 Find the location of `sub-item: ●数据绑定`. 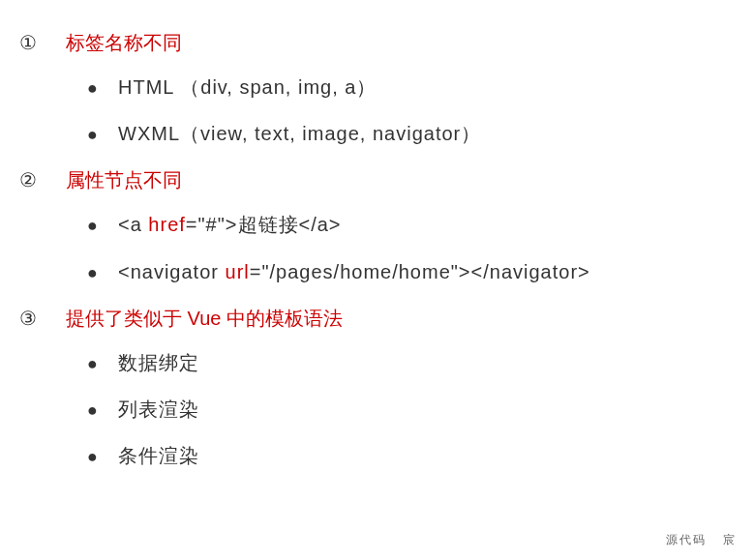

sub-item: ●数据绑定 is located at coordinates (410, 363).